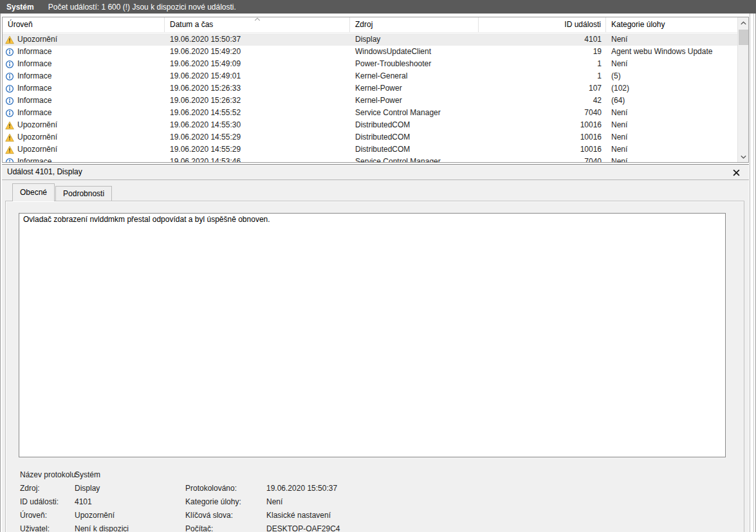  I want to click on sort-ascending-icon, so click(257, 19).